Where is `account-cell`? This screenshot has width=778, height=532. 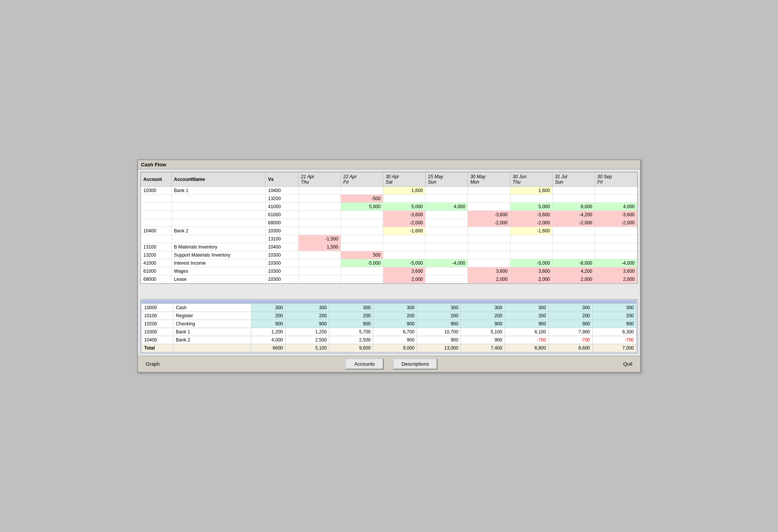 account-cell is located at coordinates (156, 239).